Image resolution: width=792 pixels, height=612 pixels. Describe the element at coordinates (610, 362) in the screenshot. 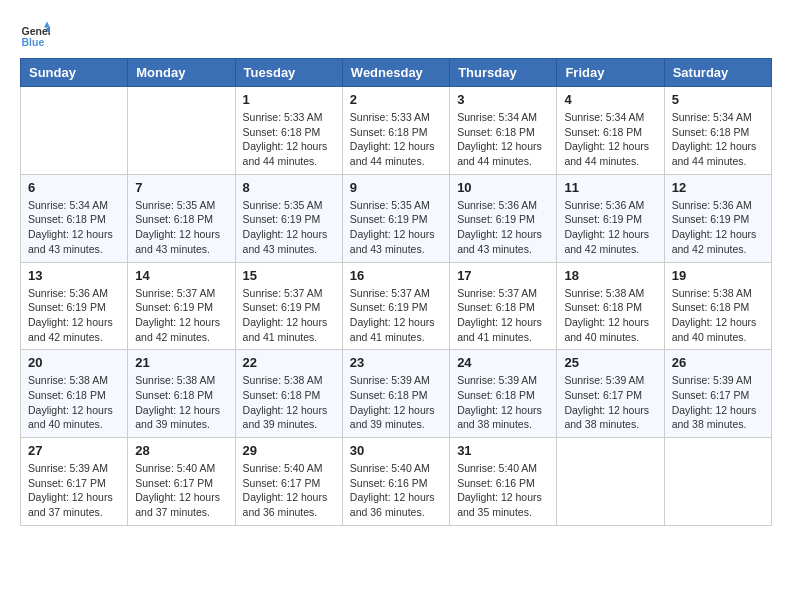

I see `day-number: 25` at that location.